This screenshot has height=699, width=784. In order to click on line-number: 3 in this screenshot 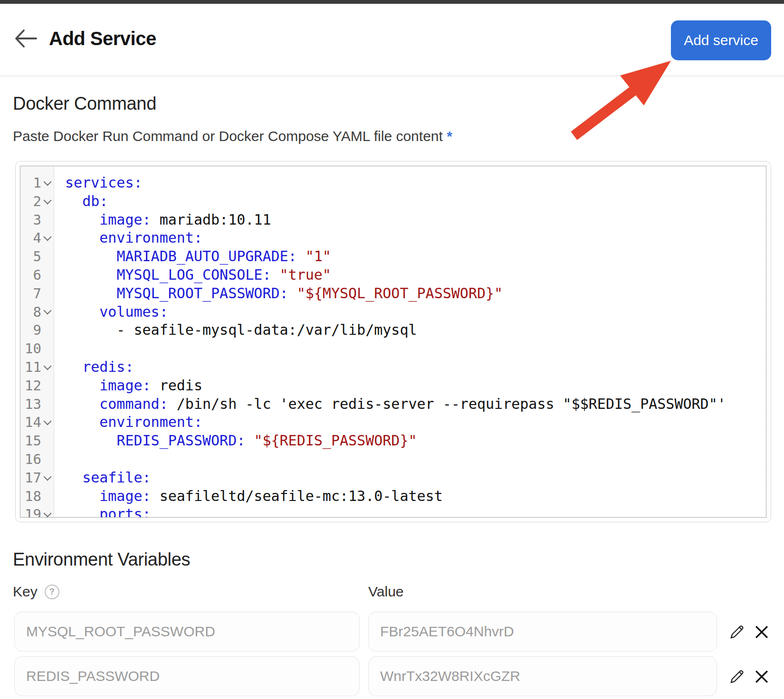, I will do `click(31, 220)`.